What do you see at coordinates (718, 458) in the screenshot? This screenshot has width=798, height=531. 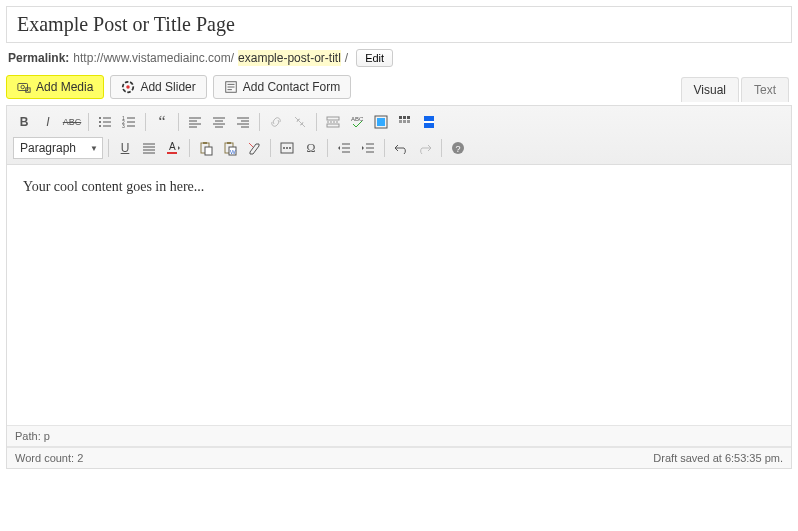 I see `draft-saved: Draft saved at 6:53:35 pm.` at bounding box center [718, 458].